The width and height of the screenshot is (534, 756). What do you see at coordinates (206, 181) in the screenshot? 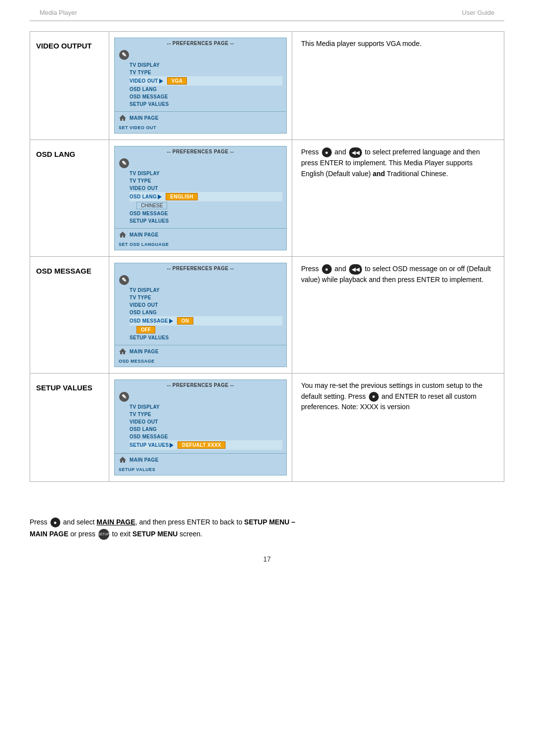
I see `pref-item-tv-type-1: TV TYPE` at bounding box center [206, 181].